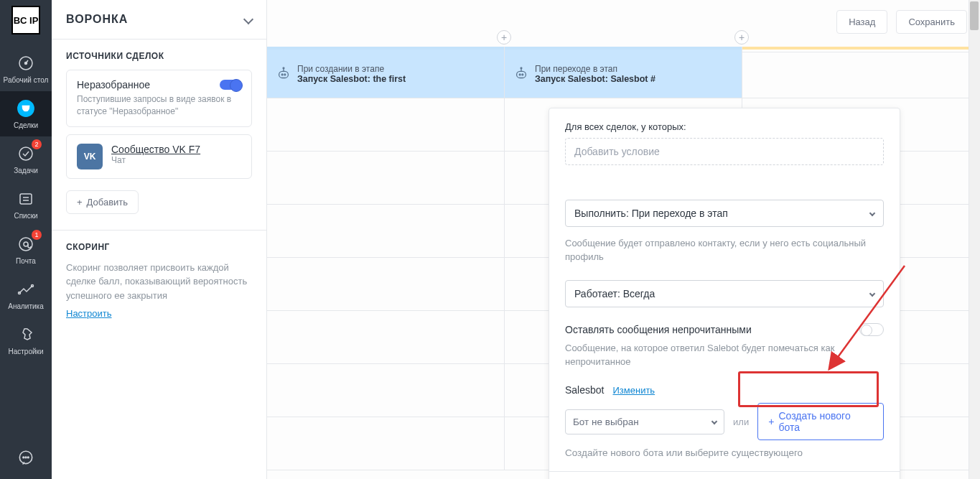 Image resolution: width=980 pixels, height=479 pixels. Describe the element at coordinates (623, 22) in the screenshot. I see `topbar: Назад Сохранить` at that location.